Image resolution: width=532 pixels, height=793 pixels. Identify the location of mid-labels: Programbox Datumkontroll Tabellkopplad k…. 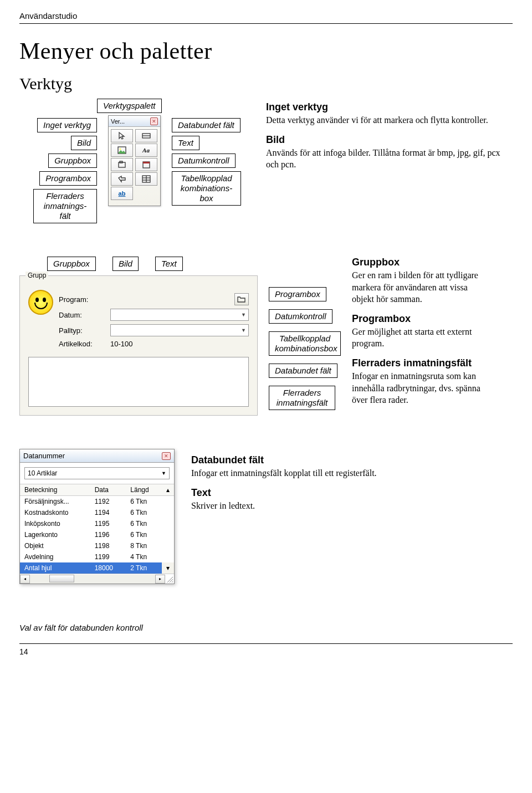
(305, 334).